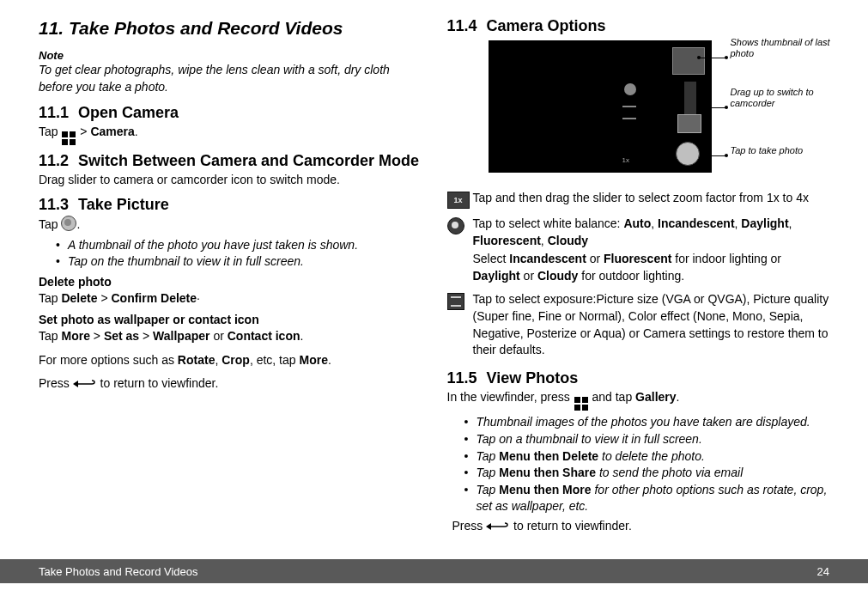 This screenshot has width=868, height=609. What do you see at coordinates (230, 337) in the screenshot?
I see `set-as-line: Tap More > Set as > Wallpaper or Contact…` at bounding box center [230, 337].